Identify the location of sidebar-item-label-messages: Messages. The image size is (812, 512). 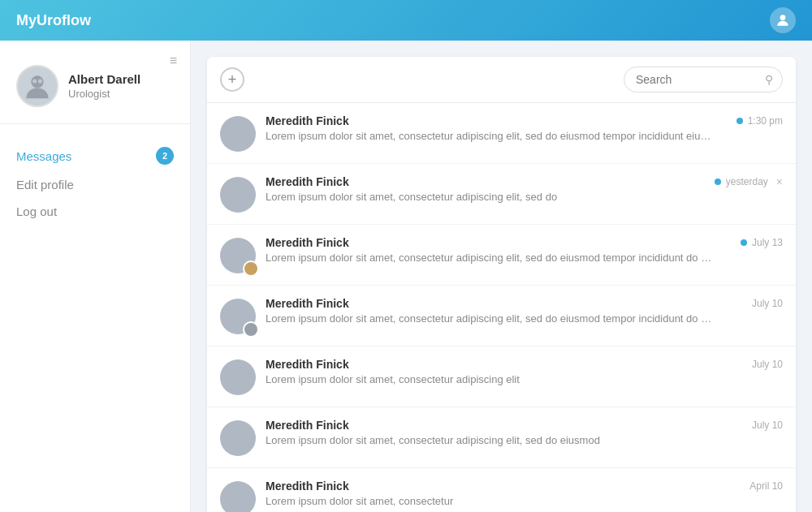
(44, 156).